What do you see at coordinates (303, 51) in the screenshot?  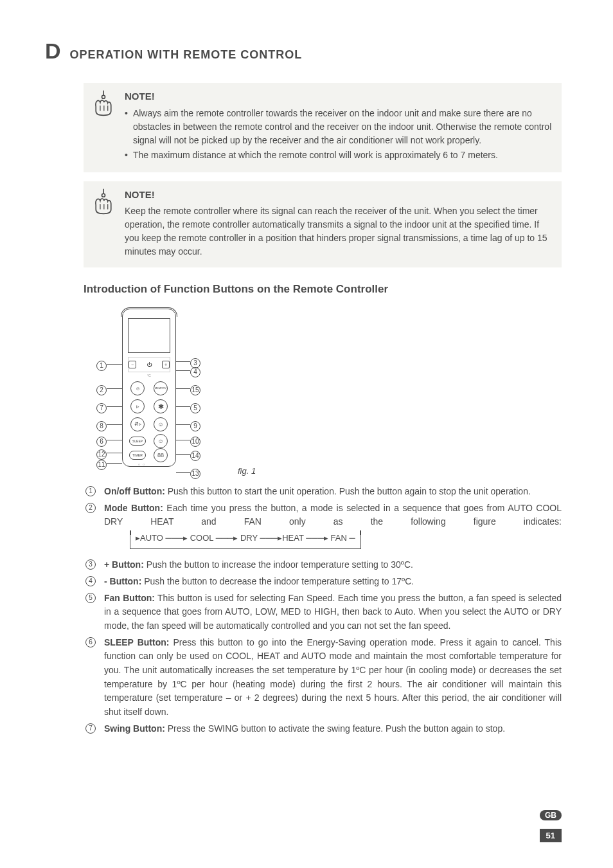 I see `section-header: D OPERATION WITH REMOTE CONTROL` at bounding box center [303, 51].